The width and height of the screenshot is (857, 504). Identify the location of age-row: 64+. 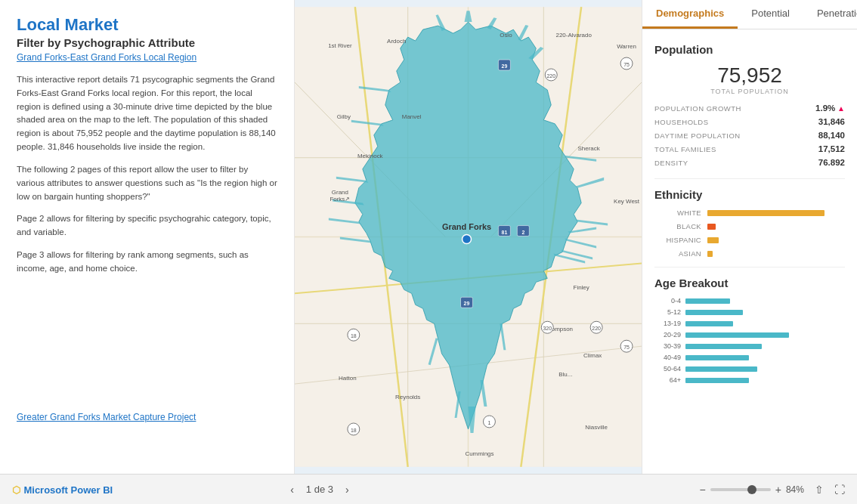
(750, 380).